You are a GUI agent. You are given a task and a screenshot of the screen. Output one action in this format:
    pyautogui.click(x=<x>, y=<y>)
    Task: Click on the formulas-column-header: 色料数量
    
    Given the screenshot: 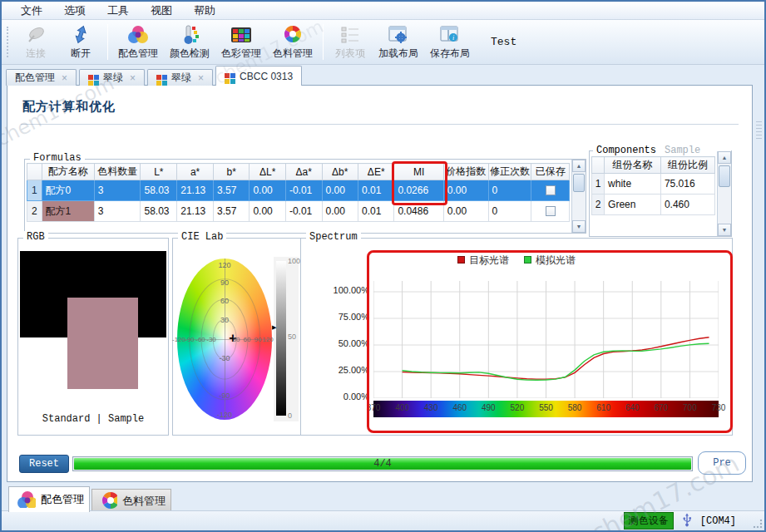 What is the action you would take?
    pyautogui.click(x=117, y=172)
    